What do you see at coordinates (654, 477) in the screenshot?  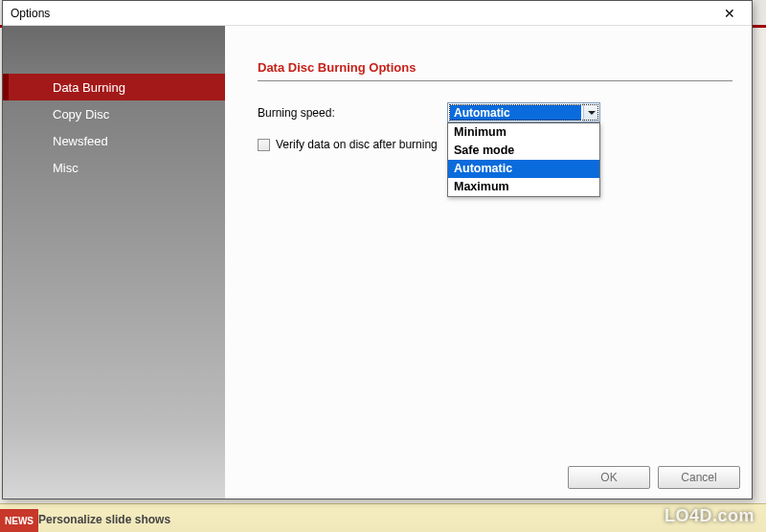 I see `button-bar: OK Cancel` at bounding box center [654, 477].